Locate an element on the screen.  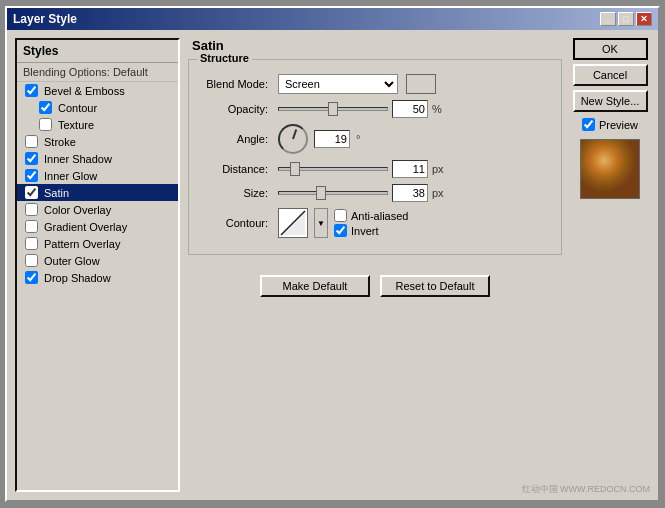
angle-dial is located at coordinates (293, 139).